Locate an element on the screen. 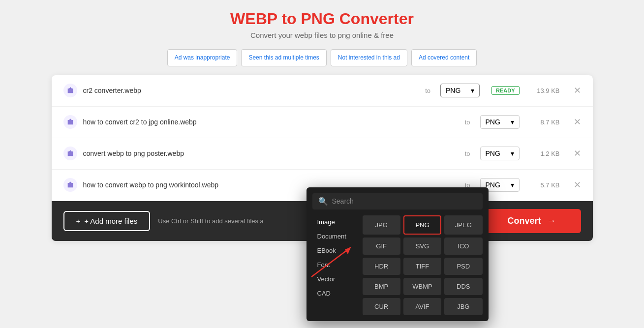 This screenshot has width=644, height=328. file-size-2: 1.2 KB is located at coordinates (543, 153).